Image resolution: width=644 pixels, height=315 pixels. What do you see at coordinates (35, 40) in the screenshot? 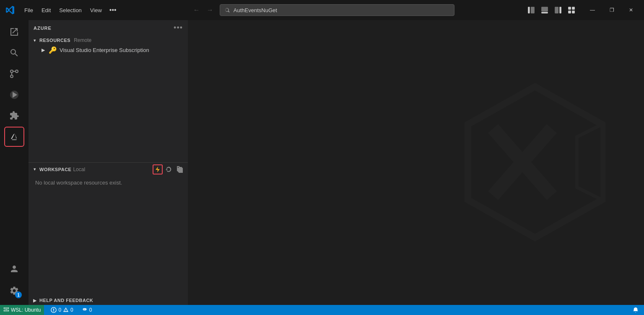
I see `resources-chevron: ▾` at bounding box center [35, 40].